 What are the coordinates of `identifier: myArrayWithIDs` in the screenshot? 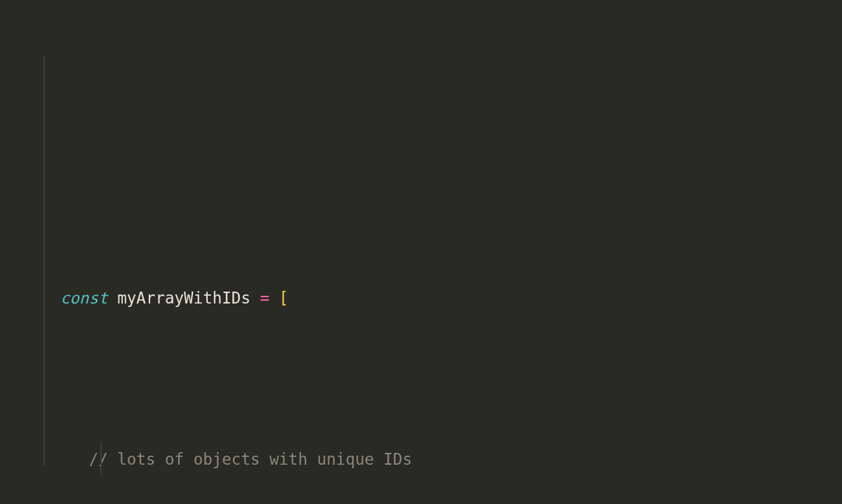 It's located at (184, 298).